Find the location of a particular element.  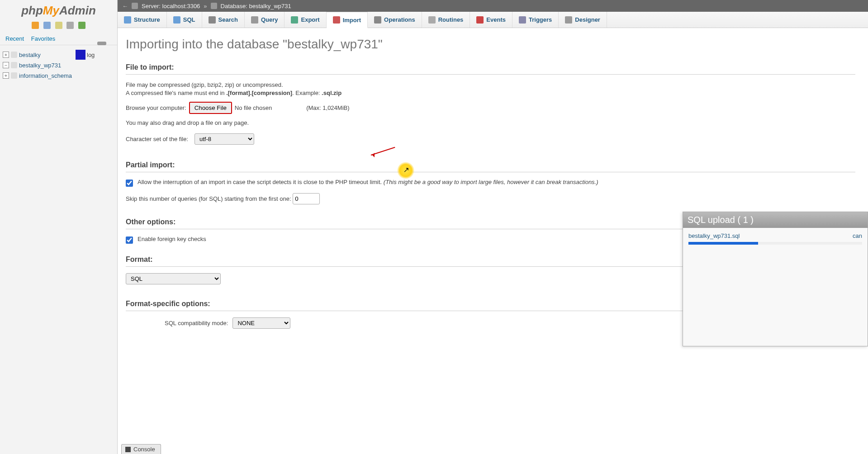

search-icon is located at coordinates (212, 20).